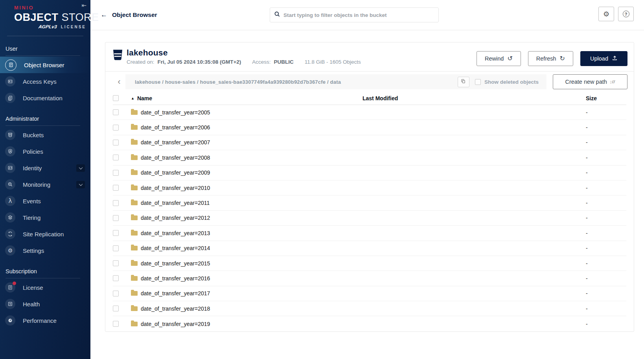 This screenshot has width=644, height=359. What do you see at coordinates (284, 62) in the screenshot?
I see `access-value: PUBLIC` at bounding box center [284, 62].